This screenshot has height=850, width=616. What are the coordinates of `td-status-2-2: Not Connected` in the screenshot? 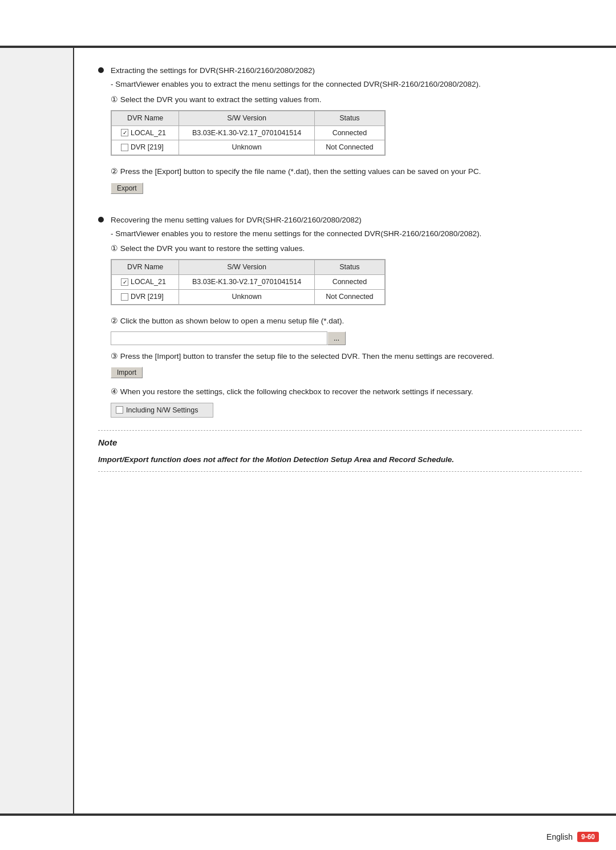 It's located at (349, 297).